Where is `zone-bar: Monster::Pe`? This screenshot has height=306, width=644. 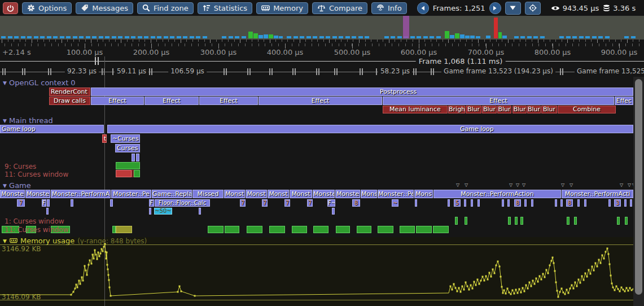 zone-bar: Monster::Pe is located at coordinates (131, 194).